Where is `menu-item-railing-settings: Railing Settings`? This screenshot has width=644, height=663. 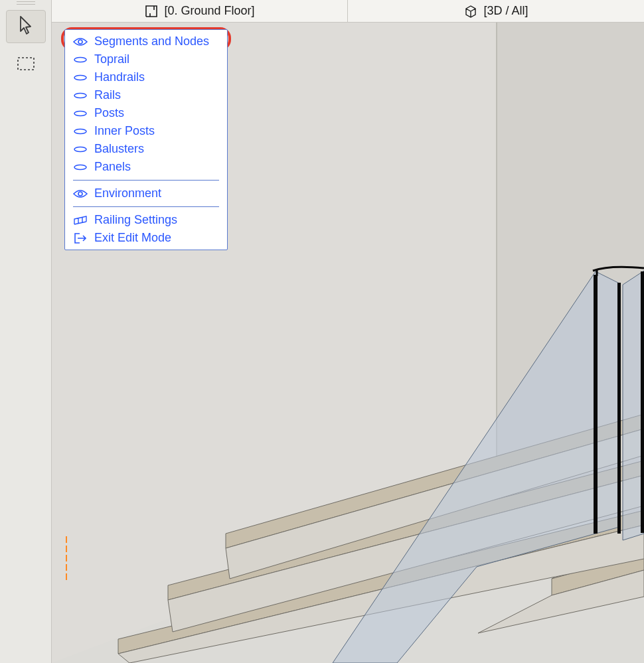 menu-item-railing-settings: Railing Settings is located at coordinates (146, 220).